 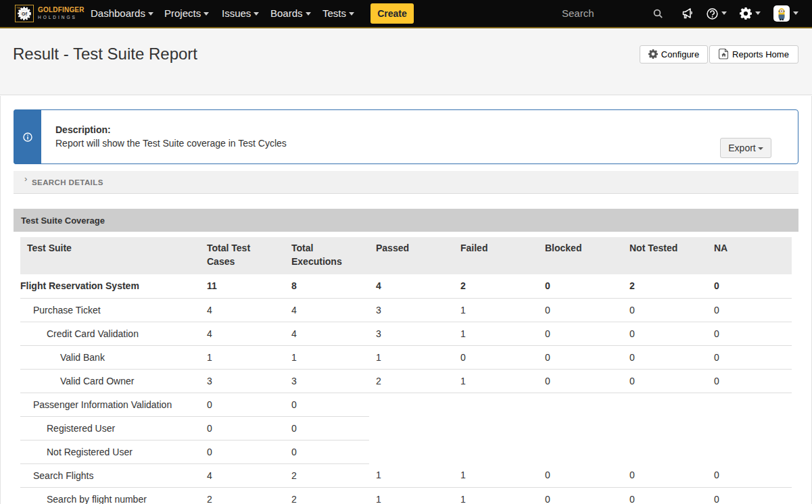 What do you see at coordinates (18, 8) in the screenshot?
I see `svg-text: TM` at bounding box center [18, 8].